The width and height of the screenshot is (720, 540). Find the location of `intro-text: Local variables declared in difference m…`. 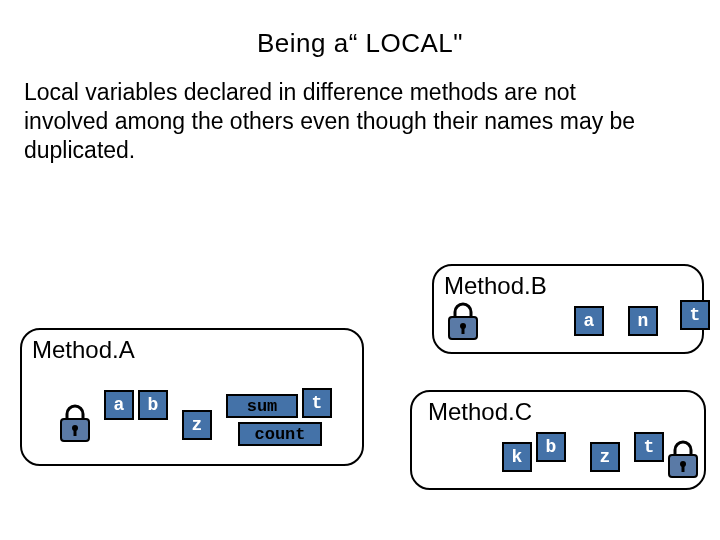

intro-text: Local variables declared in difference m… is located at coordinates (334, 121).